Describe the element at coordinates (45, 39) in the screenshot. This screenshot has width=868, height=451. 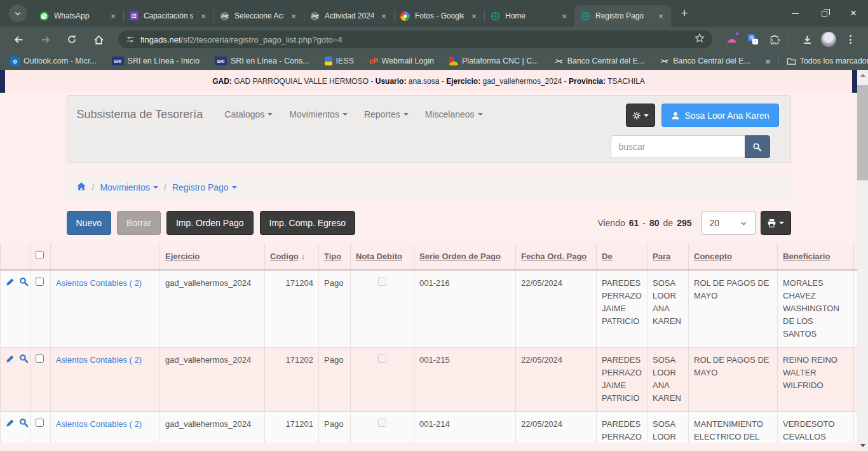
I see `forward-button` at that location.